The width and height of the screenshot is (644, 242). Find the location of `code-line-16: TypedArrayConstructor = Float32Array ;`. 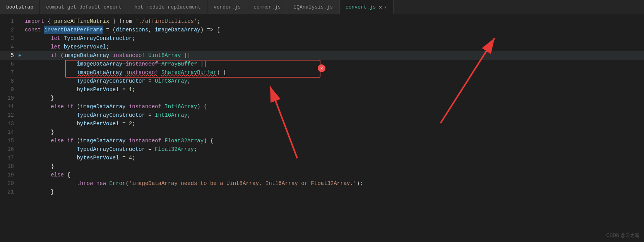

code-line-16: TypedArrayConstructor = Float32Array ; is located at coordinates (331, 149).